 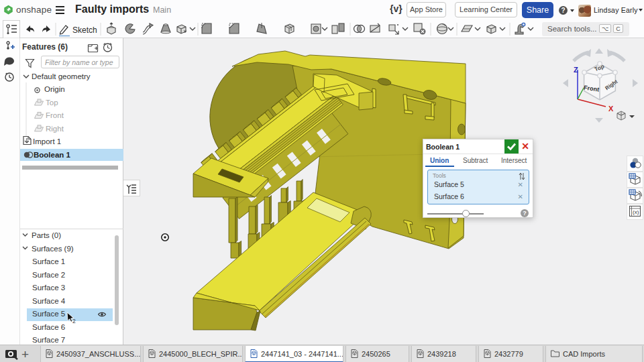 What do you see at coordinates (74, 321) in the screenshot?
I see `svg-text: 2` at bounding box center [74, 321].